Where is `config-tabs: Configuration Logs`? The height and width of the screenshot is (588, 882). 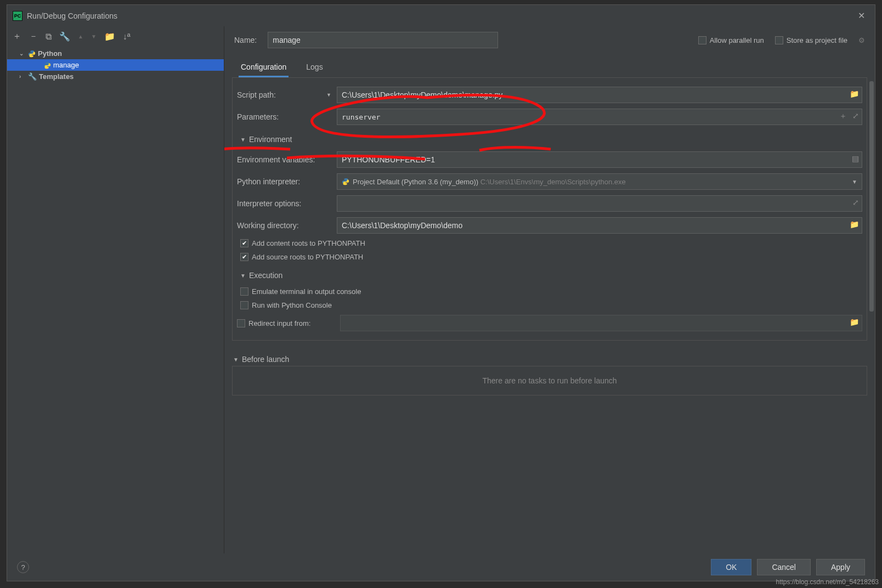
config-tabs: Configuration Logs is located at coordinates (550, 67).